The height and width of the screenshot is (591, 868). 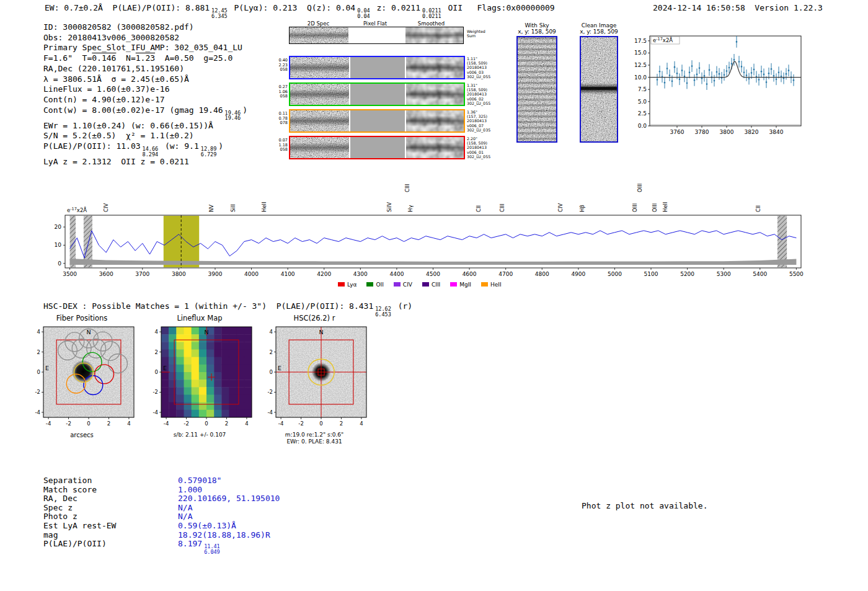 What do you see at coordinates (190, 490) in the screenshot?
I see `match-value: 1.000` at bounding box center [190, 490].